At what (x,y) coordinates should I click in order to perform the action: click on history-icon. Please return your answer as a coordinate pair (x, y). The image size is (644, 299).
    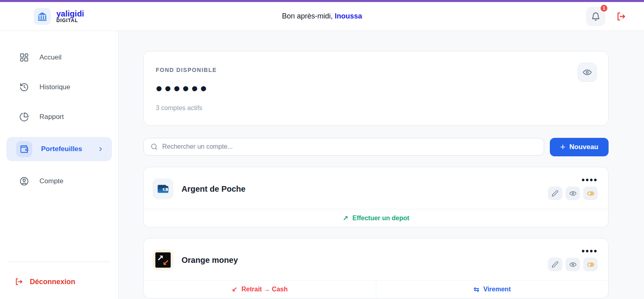
    Looking at the image, I should click on (24, 87).